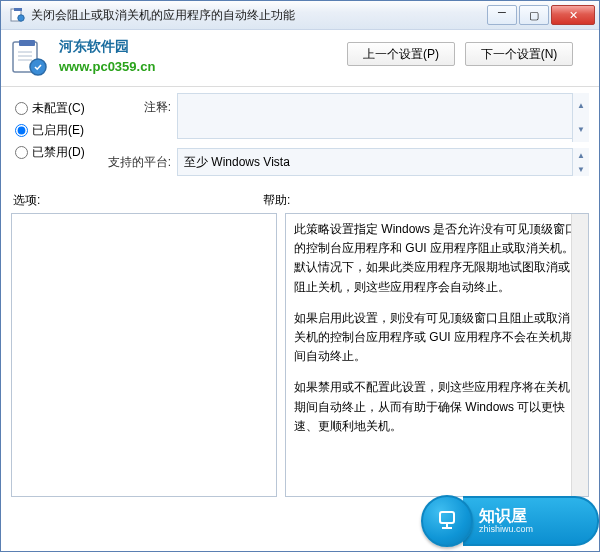 This screenshot has width=600, height=552. Describe the element at coordinates (54, 108) in the screenshot. I see `radio-unconfigured: 未配置(C)` at that location.